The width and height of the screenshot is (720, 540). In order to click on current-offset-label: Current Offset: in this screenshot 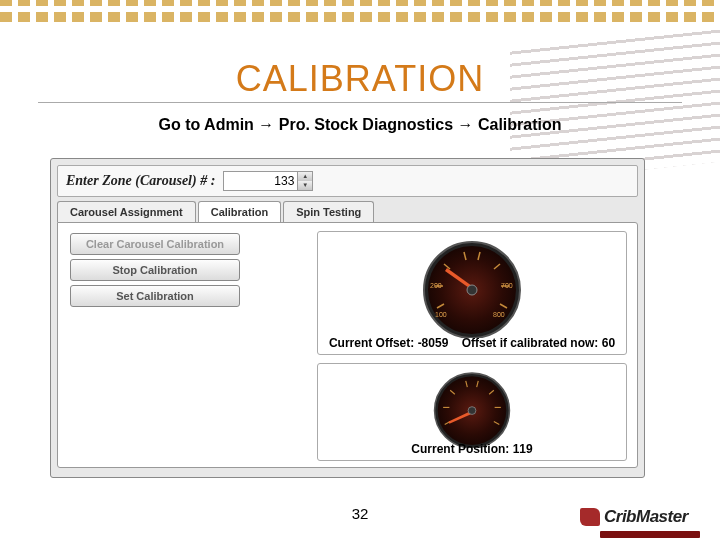, I will do `click(372, 343)`.